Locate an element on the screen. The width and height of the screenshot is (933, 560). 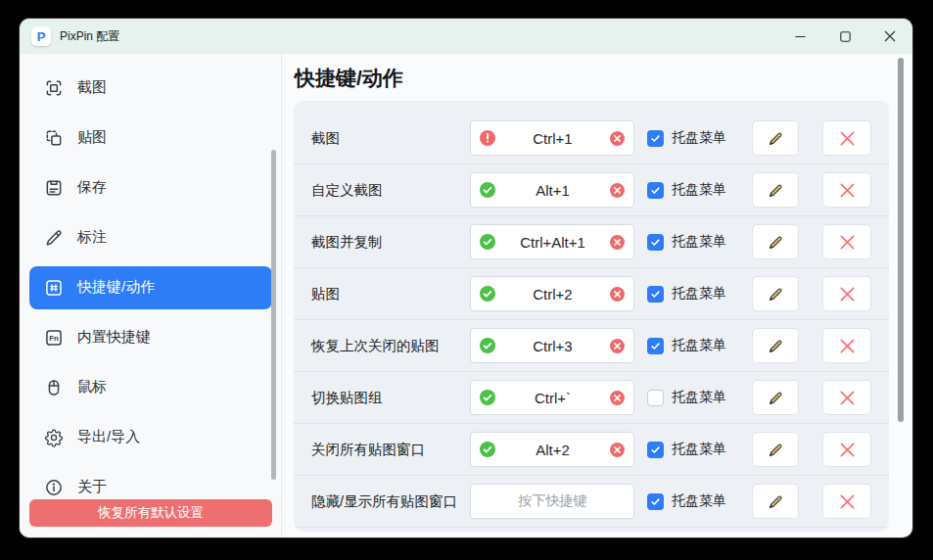
close-button is located at coordinates (890, 36).